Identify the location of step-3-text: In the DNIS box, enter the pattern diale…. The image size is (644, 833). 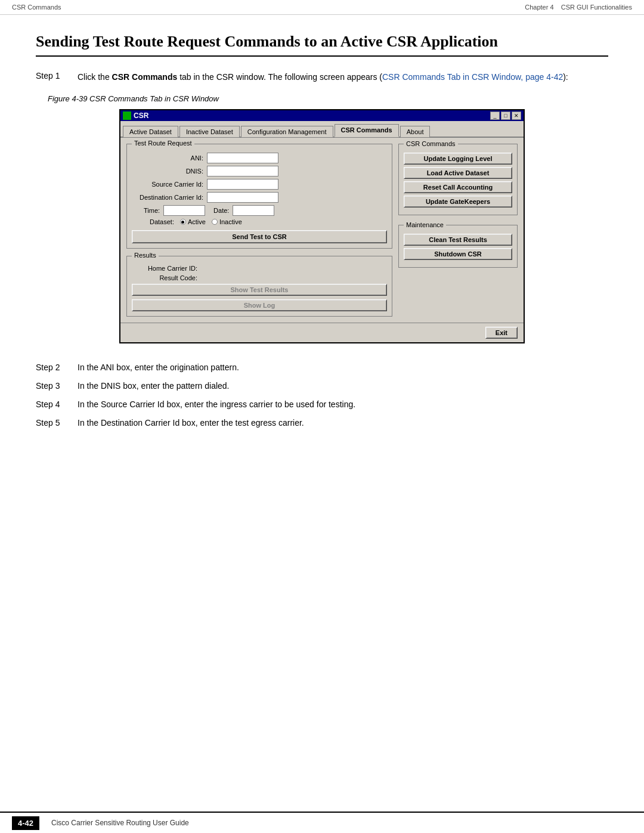
(343, 386).